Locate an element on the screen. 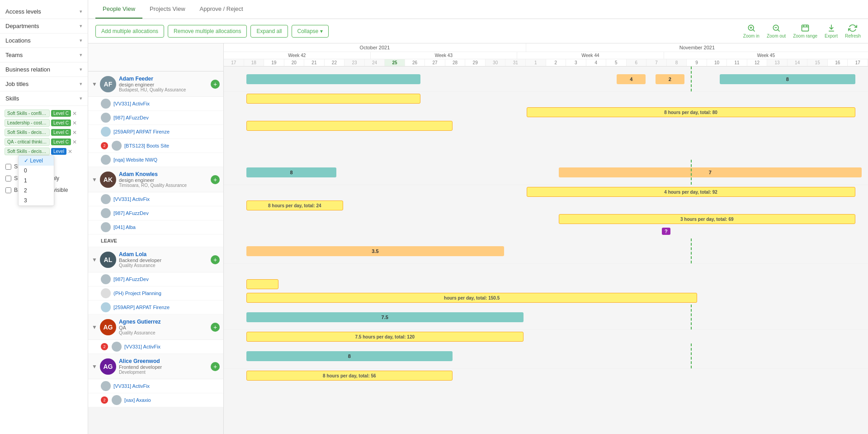 The height and width of the screenshot is (434, 868). project-name-987-knowles: [987] AFuzzDev is located at coordinates (131, 213).